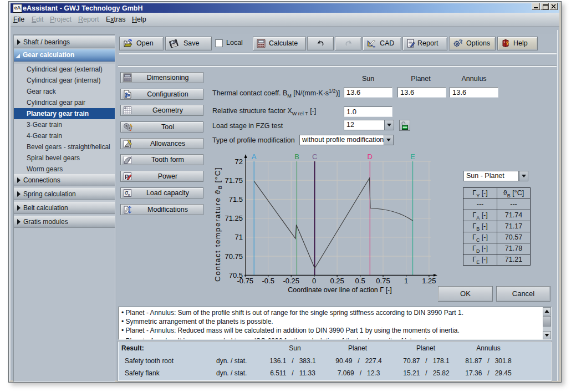 The height and width of the screenshot is (392, 571). I want to click on svg-text: A, so click(254, 156).